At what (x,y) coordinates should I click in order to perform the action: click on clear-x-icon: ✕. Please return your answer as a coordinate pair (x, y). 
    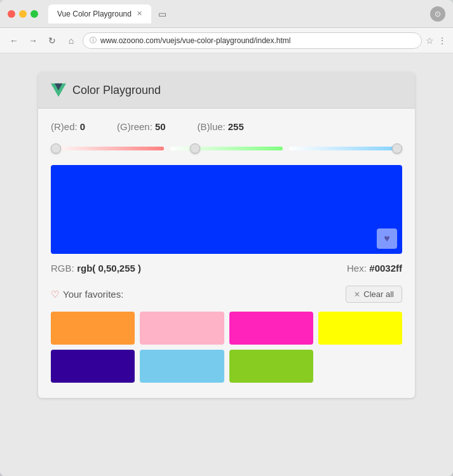
    Looking at the image, I should click on (357, 294).